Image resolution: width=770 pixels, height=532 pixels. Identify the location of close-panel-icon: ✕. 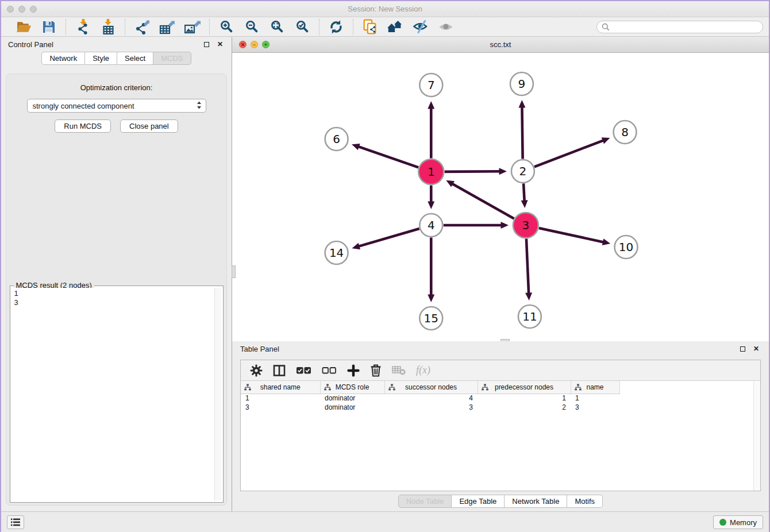
(220, 44).